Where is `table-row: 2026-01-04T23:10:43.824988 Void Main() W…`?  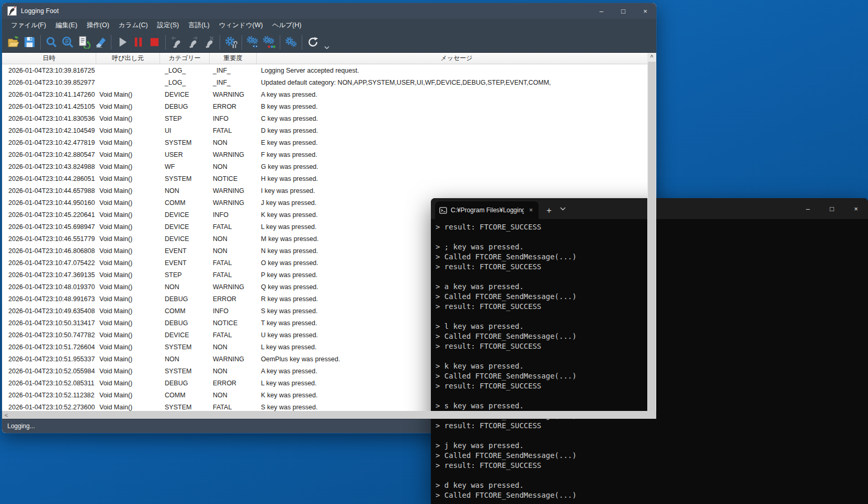 table-row: 2026-01-04T23:10:43.824988 Void Main() W… is located at coordinates (325, 166).